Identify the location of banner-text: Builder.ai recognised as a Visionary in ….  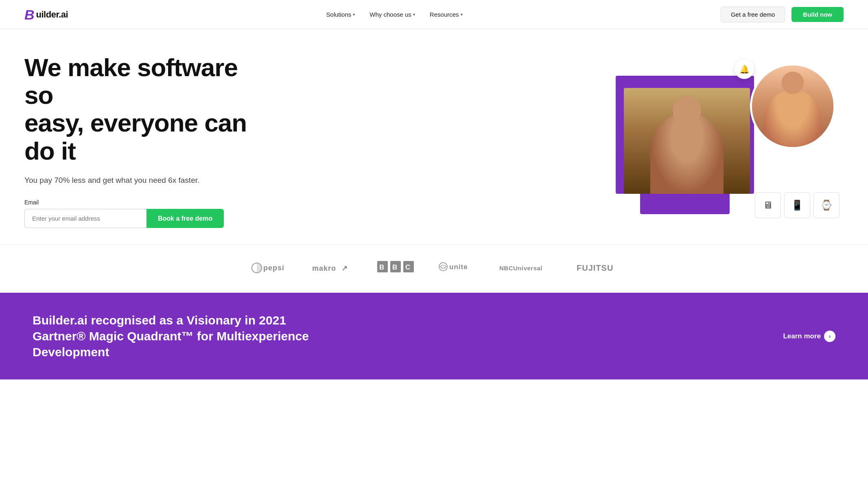
(175, 336).